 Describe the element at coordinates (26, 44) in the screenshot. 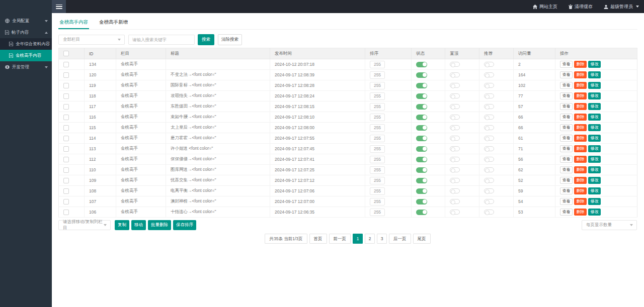

I see `sidebar-item-annual-data-content: 全年综合资料内容` at that location.